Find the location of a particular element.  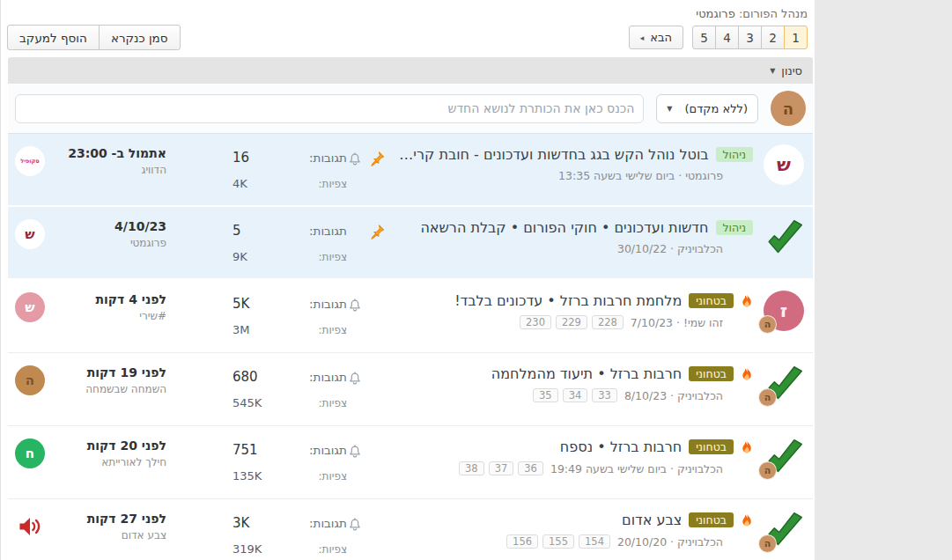

participant-mini-avatar: ה is located at coordinates (768, 324).